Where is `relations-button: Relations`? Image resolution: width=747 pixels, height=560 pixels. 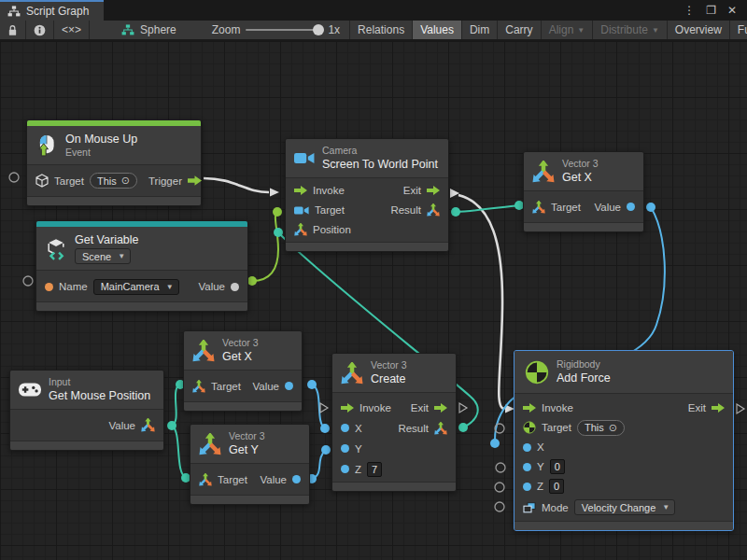
relations-button: Relations is located at coordinates (381, 30).